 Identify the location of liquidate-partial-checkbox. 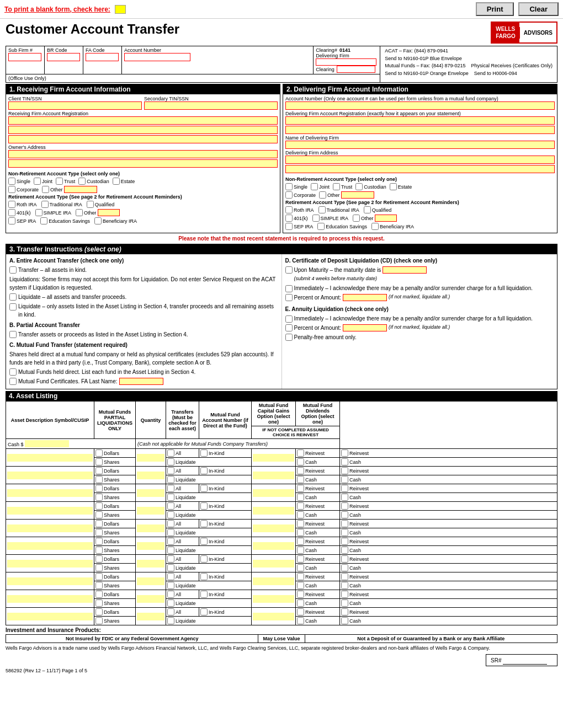
(13, 307).